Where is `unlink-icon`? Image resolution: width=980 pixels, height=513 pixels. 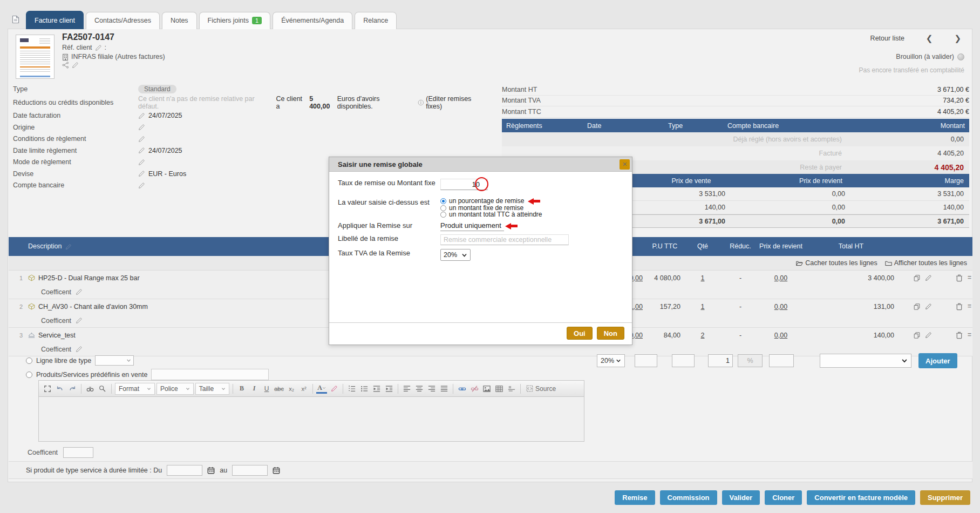 unlink-icon is located at coordinates (474, 389).